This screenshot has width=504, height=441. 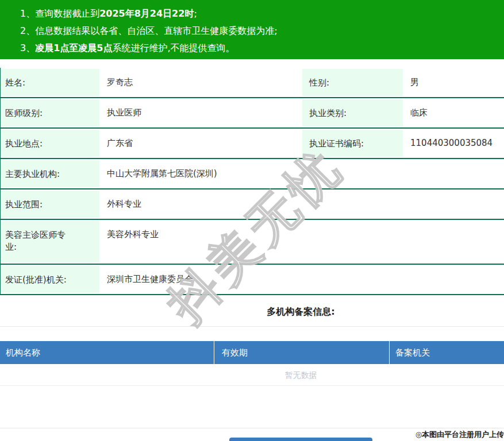 I want to click on notice-line-1: 1、查询数据截止到2025年8月24日22时;, so click(x=262, y=14).